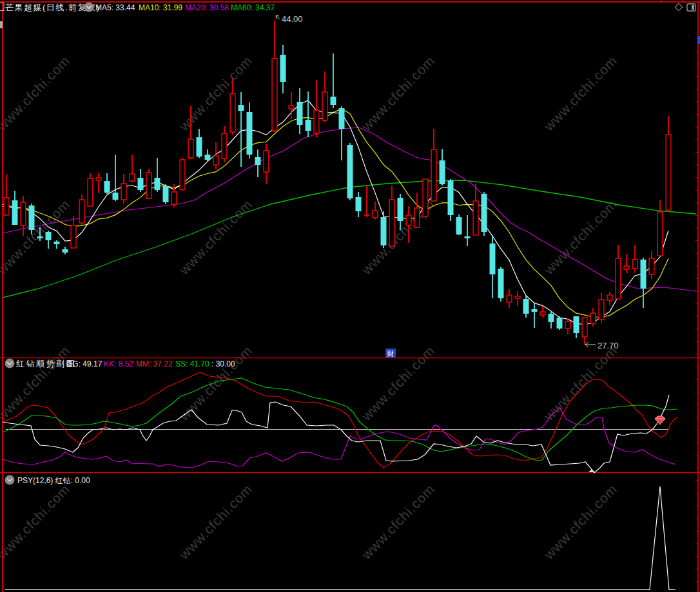 This screenshot has height=592, width=700. I want to click on svg-text: MA5: 33.44, so click(115, 8).